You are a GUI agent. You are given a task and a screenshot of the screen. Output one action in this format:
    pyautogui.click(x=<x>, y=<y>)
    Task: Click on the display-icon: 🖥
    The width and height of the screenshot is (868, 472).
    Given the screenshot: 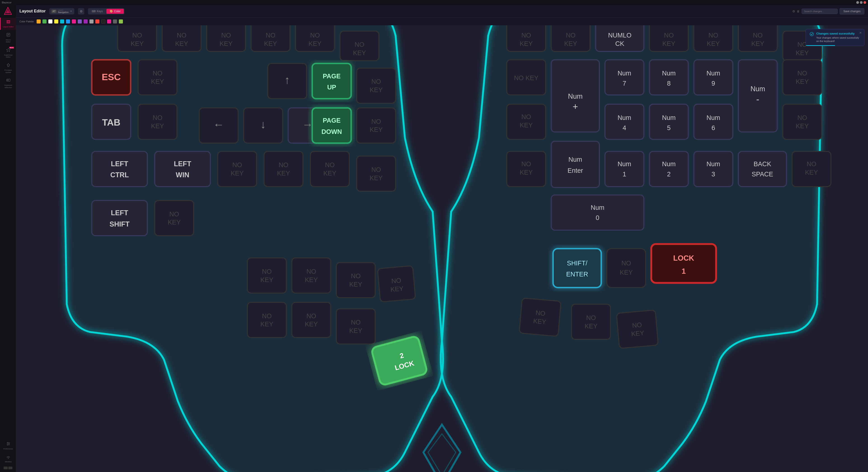 What is the action you would take?
    pyautogui.click(x=798, y=11)
    